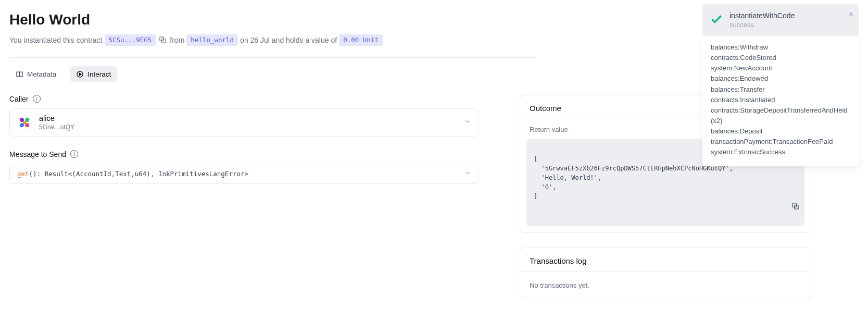  What do you see at coordinates (244, 154) in the screenshot?
I see `message-label: Message to Send i` at bounding box center [244, 154].